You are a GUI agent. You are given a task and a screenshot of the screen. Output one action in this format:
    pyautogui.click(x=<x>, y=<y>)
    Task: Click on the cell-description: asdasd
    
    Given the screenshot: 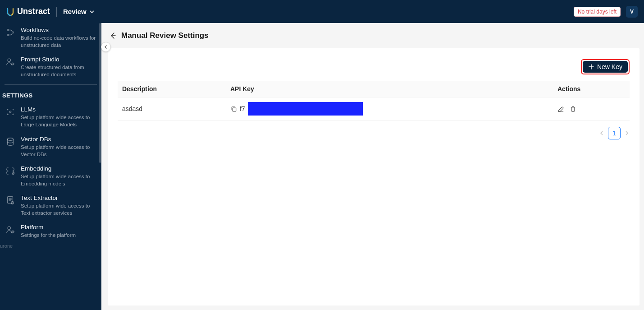 What is the action you would take?
    pyautogui.click(x=172, y=109)
    